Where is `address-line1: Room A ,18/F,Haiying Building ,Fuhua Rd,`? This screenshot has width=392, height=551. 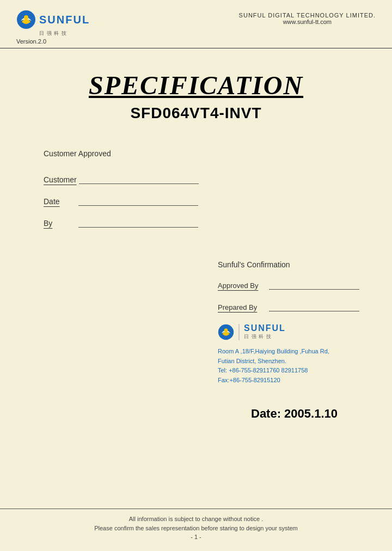 address-line1: Room A ,18/F,Haiying Building ,Fuhua Rd, is located at coordinates (289, 352).